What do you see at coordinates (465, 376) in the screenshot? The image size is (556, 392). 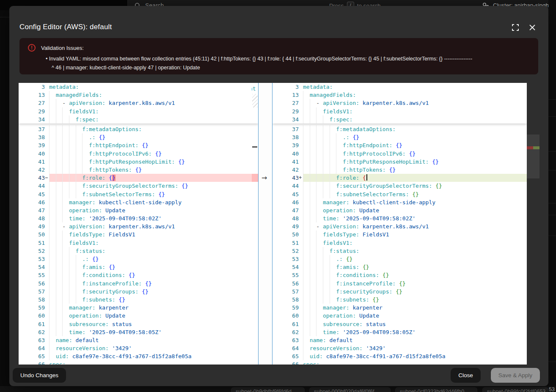 I see `close-button: Close` at bounding box center [465, 376].